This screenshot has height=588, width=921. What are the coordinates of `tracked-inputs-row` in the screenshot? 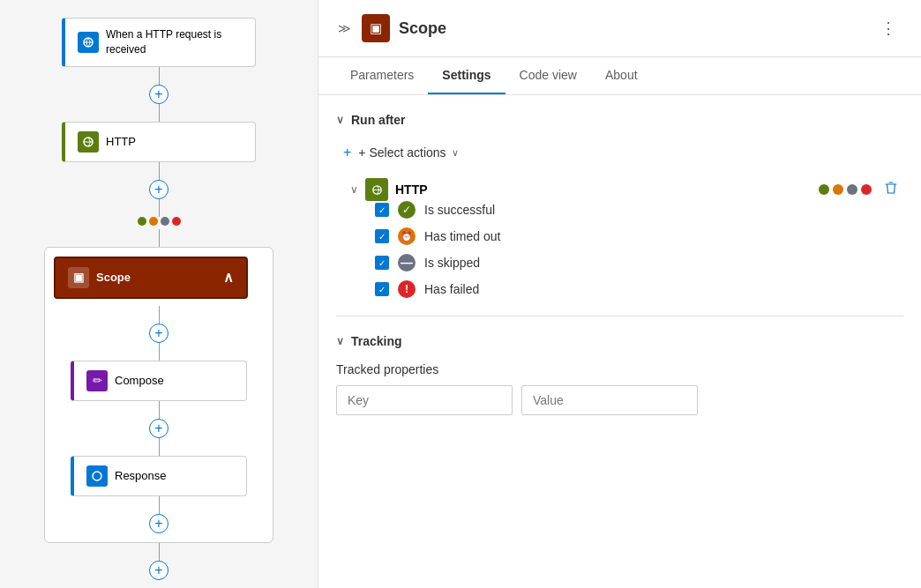 It's located at (619, 400).